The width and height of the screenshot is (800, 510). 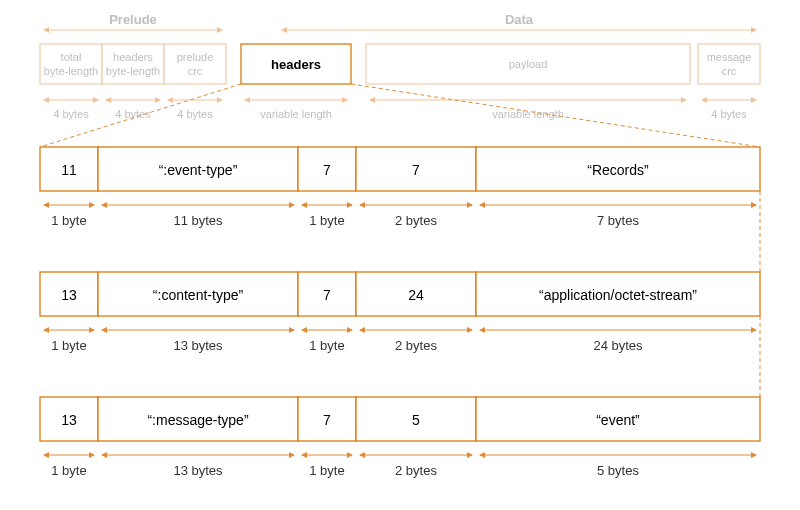 I want to click on data-label: Data, so click(x=520, y=20).